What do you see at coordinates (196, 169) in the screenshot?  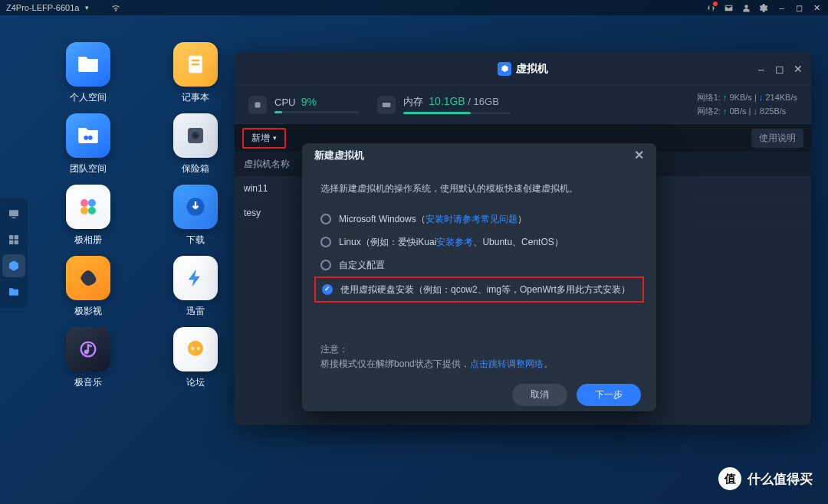 I see `desktop-icon-label: 保险箱` at bounding box center [196, 169].